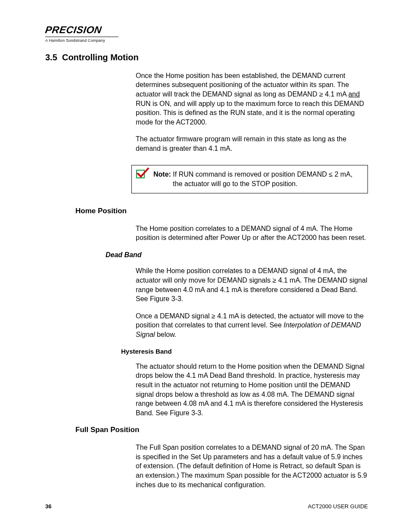  I want to click on dead-band-heading: Dead Band, so click(237, 255).